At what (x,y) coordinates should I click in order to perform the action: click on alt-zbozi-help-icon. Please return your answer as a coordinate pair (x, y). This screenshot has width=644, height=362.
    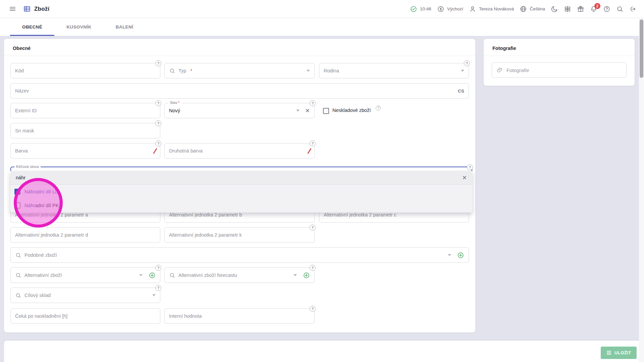
    Looking at the image, I should click on (158, 268).